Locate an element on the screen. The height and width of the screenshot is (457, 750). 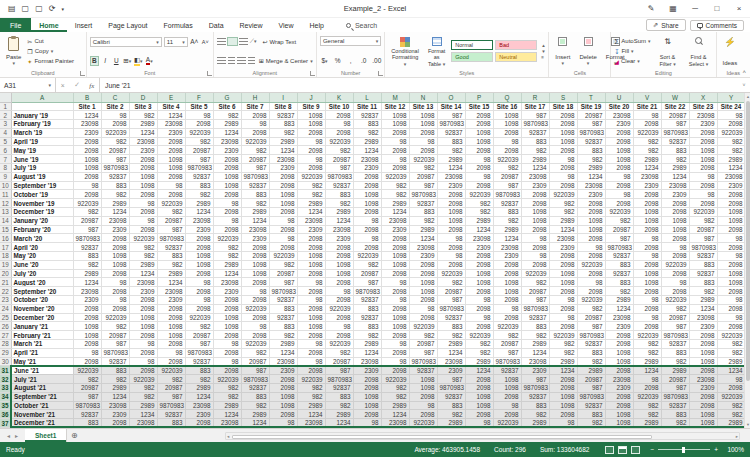
grid-cell-A28: March '21 is located at coordinates (42, 344).